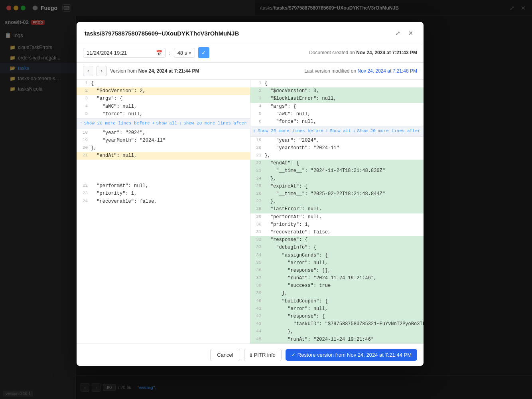  Describe the element at coordinates (363, 53) in the screenshot. I see `doc-created-info: Document created on Nov 24, 2024 at 7:21…` at that location.